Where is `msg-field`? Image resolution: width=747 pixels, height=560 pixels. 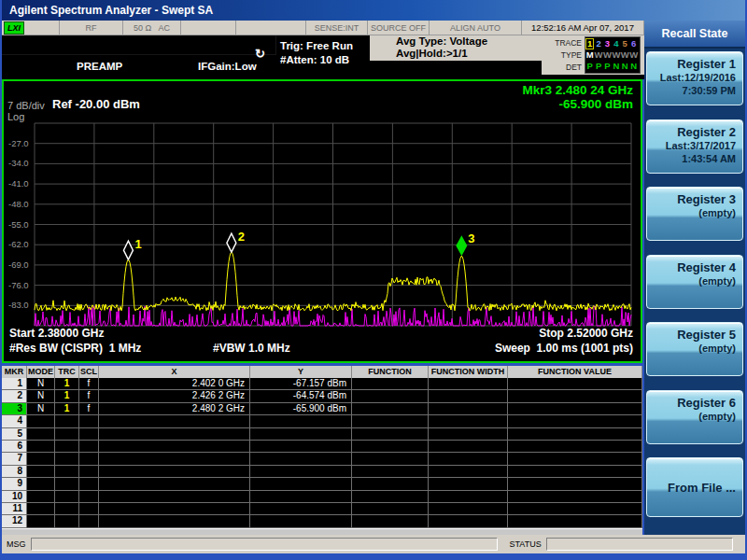
msg-field is located at coordinates (264, 544).